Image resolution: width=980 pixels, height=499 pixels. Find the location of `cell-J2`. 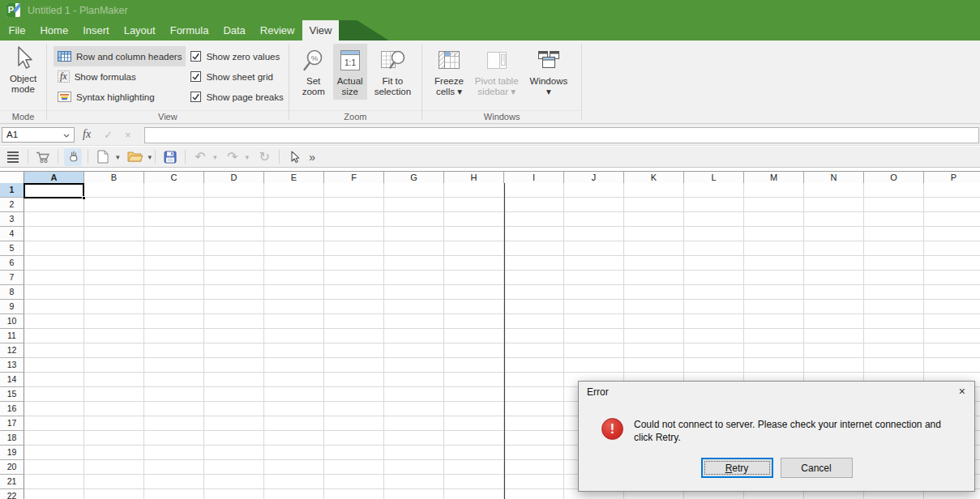

cell-J2 is located at coordinates (594, 205).